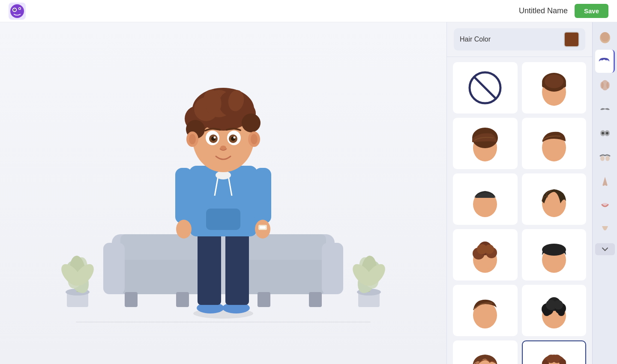 Image resolution: width=617 pixels, height=364 pixels. What do you see at coordinates (543, 11) in the screenshot?
I see `document-title: Untitled Name` at bounding box center [543, 11].